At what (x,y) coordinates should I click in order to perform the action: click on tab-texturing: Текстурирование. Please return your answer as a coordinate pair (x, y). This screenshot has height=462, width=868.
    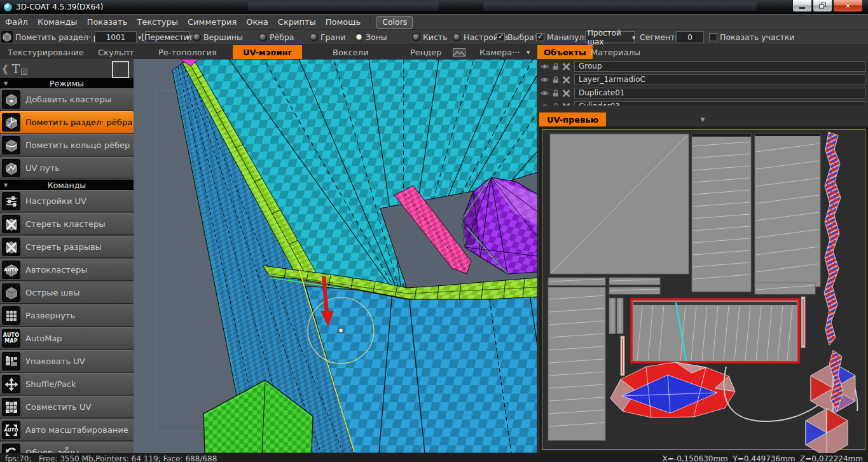
    Looking at the image, I should click on (46, 52).